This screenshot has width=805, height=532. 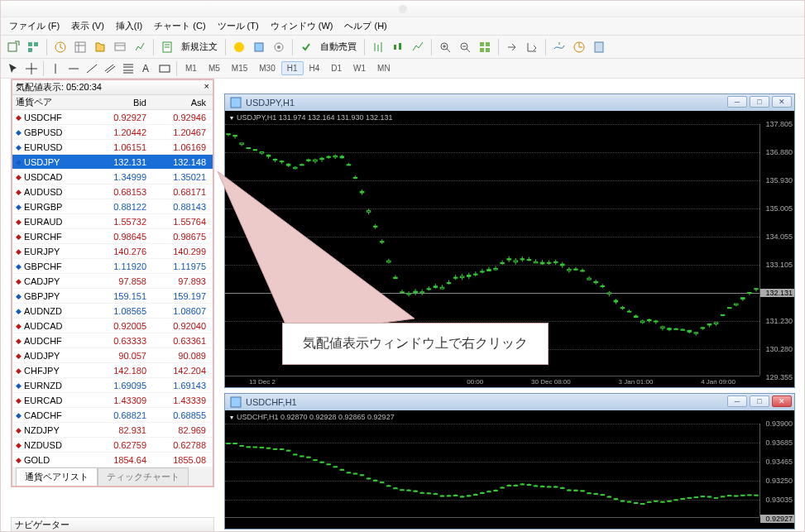 I want to click on strategy-tester-icon, so click(x=140, y=47).